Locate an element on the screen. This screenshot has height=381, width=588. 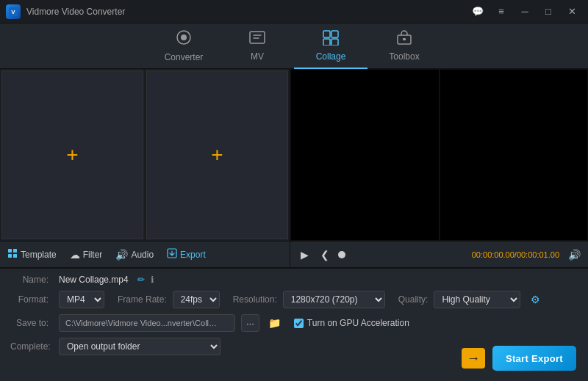
gpu-acceleration-label: Turn on GPU Acceleration is located at coordinates (359, 323).